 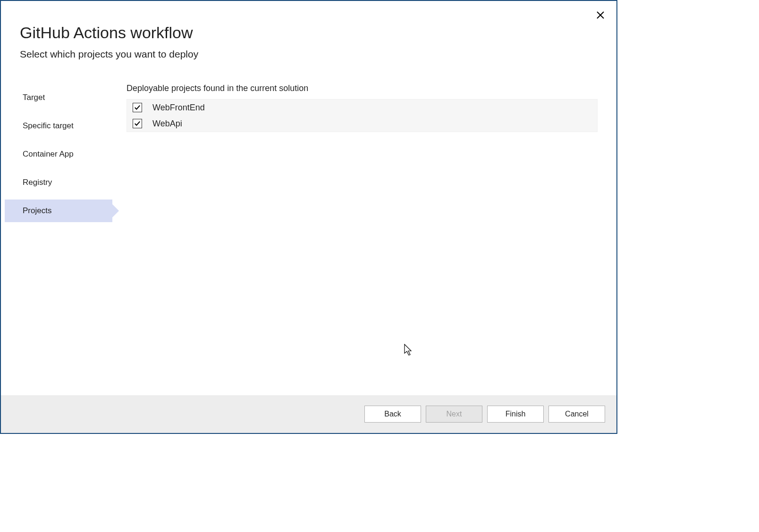 I want to click on close-button, so click(x=600, y=15).